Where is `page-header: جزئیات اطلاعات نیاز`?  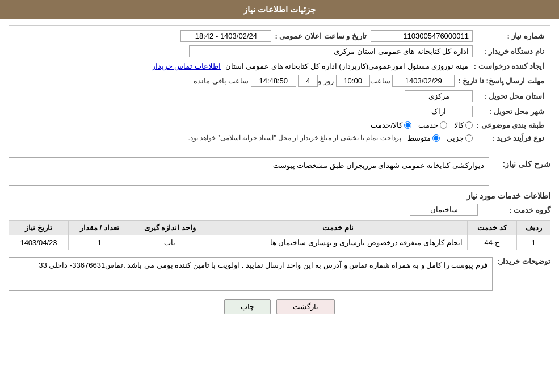 page-header: جزئیات اطلاعات نیاز is located at coordinates (279, 10).